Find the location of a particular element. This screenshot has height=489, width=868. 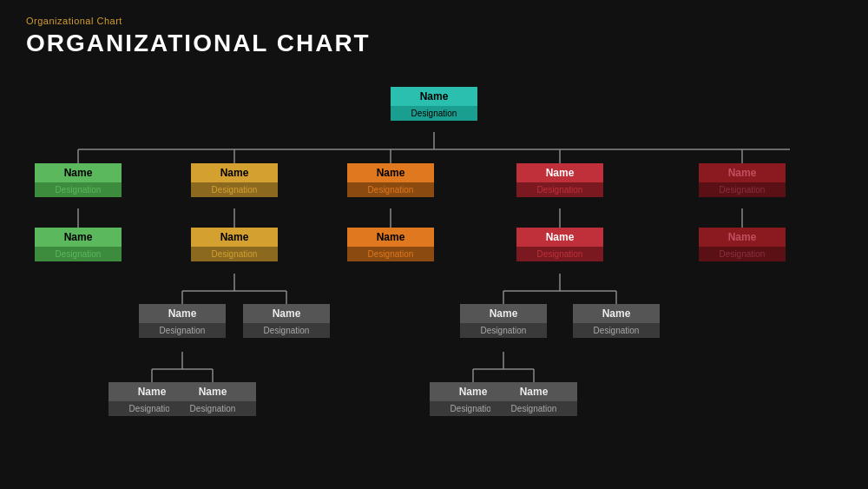

node-l1-4: Name Designation is located at coordinates (560, 181).